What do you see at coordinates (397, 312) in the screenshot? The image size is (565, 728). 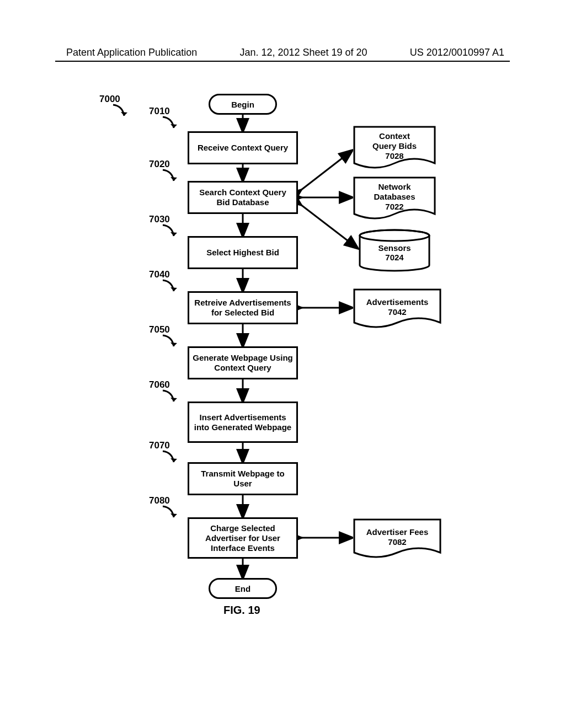 I see `label-7042: 7042` at bounding box center [397, 312].